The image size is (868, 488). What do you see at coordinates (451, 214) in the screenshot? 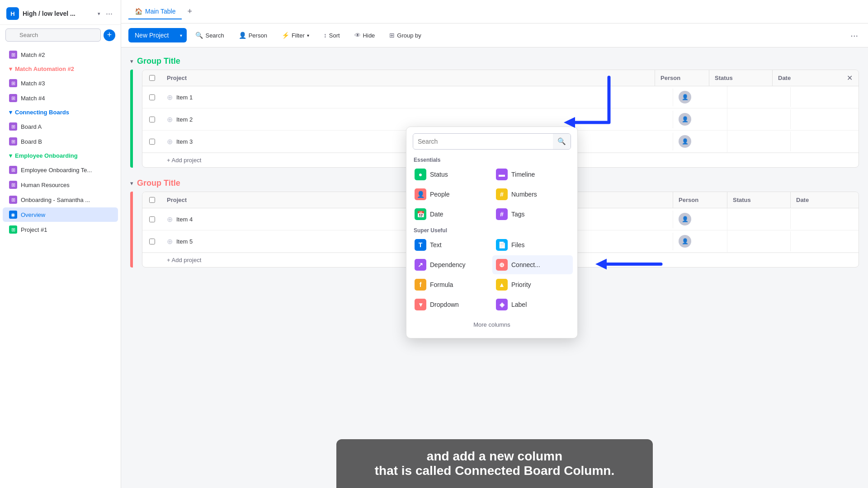
I see `dropdown-item-date: 📅 Date` at bounding box center [451, 214].